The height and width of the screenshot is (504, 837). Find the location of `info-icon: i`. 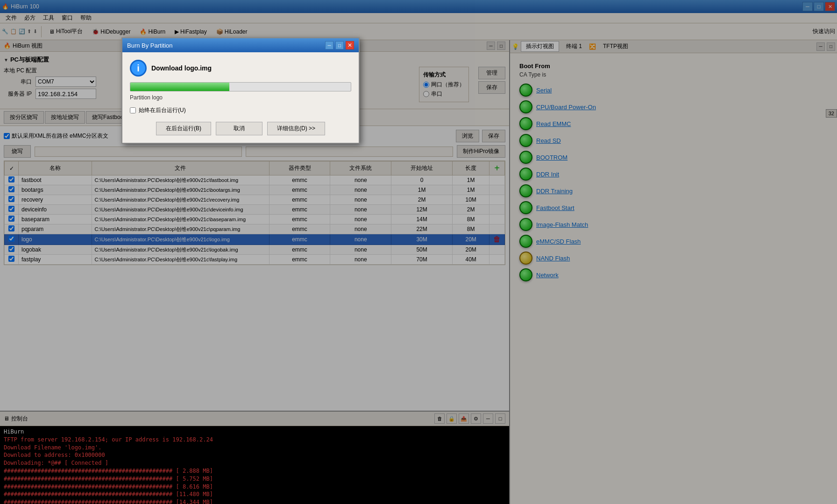

info-icon: i is located at coordinates (138, 68).